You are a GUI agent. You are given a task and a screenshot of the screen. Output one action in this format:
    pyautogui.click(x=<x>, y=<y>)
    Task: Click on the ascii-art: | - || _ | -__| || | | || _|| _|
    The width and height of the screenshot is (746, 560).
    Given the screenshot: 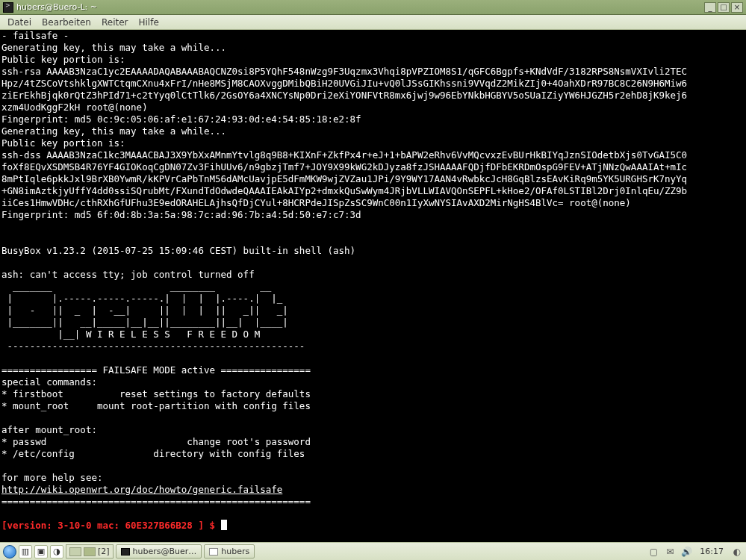 What is the action you would take?
    pyautogui.click(x=145, y=311)
    